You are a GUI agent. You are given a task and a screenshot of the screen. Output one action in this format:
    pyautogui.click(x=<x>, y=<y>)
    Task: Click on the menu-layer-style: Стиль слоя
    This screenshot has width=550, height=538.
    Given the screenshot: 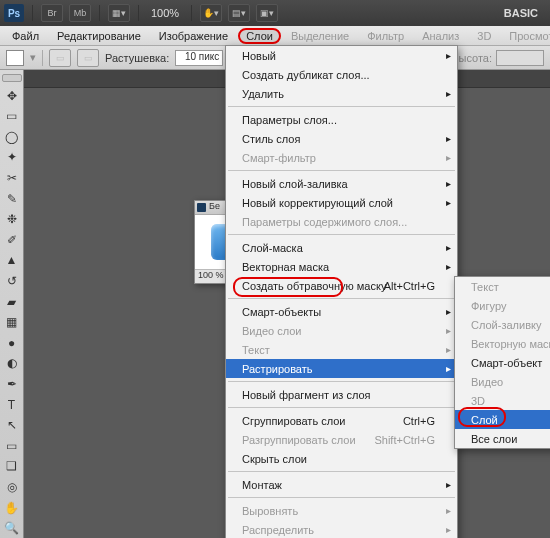 What is the action you would take?
    pyautogui.click(x=342, y=138)
    